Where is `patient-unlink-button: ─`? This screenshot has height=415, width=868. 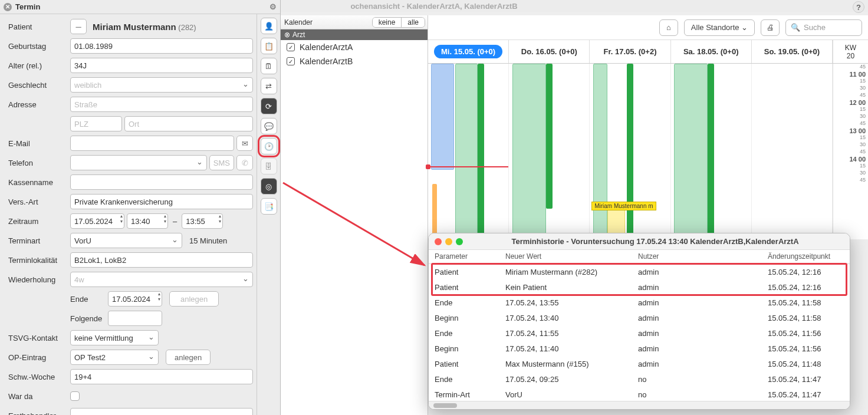
patient-unlink-button: ─ is located at coordinates (78, 27).